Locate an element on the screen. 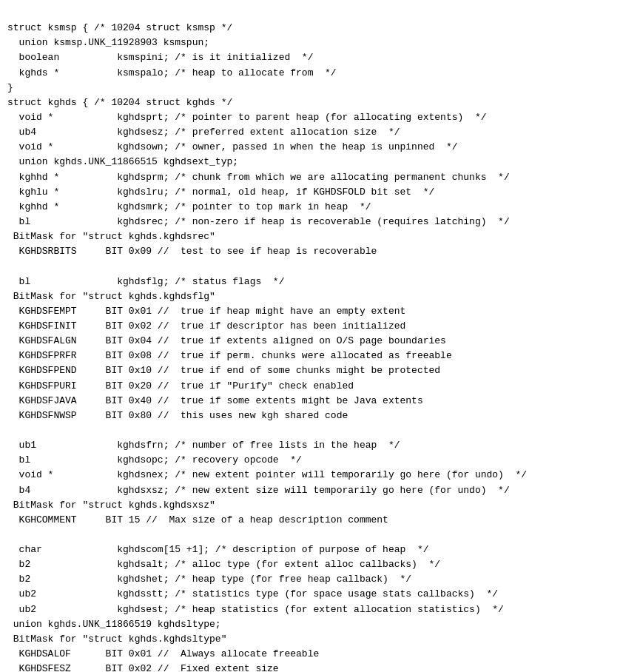 This screenshot has height=672, width=640. code-line: KGHDSFPURI BIT 0x20 // true if "Purify" … is located at coordinates (320, 386).